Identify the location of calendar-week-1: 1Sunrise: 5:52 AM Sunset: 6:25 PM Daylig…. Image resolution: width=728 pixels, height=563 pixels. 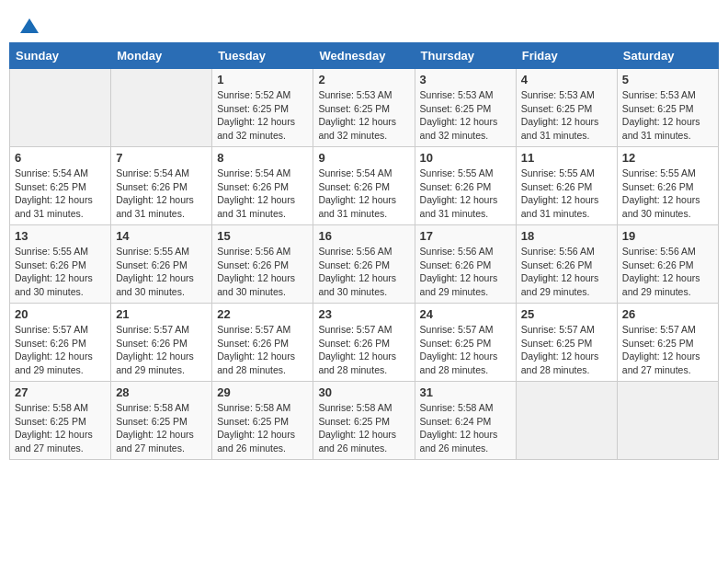
(364, 109).